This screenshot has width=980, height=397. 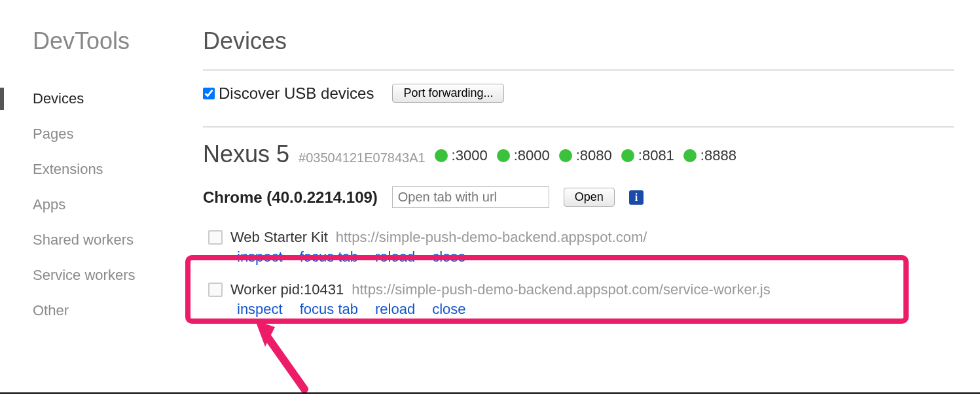 I want to click on target-title: Web Starter Kit, so click(x=279, y=237).